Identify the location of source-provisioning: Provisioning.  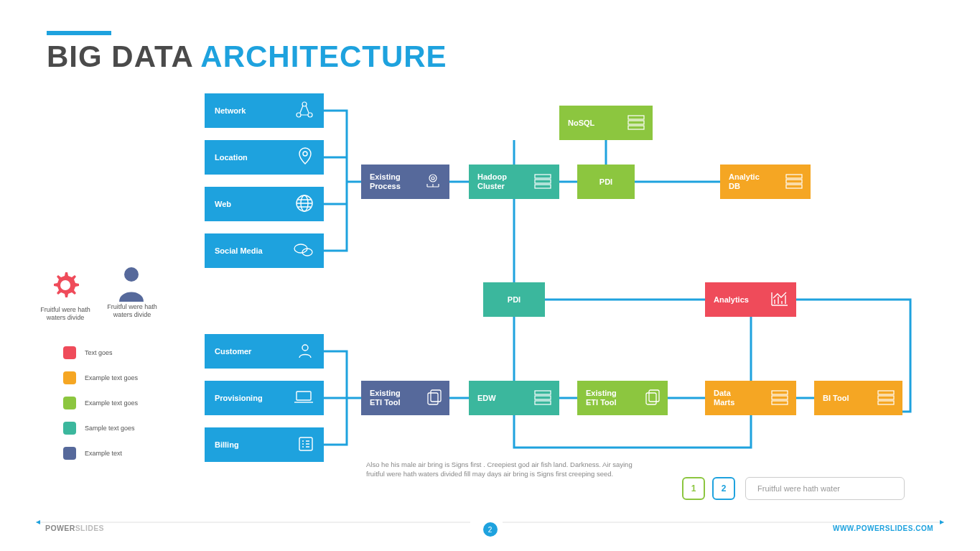
(264, 398).